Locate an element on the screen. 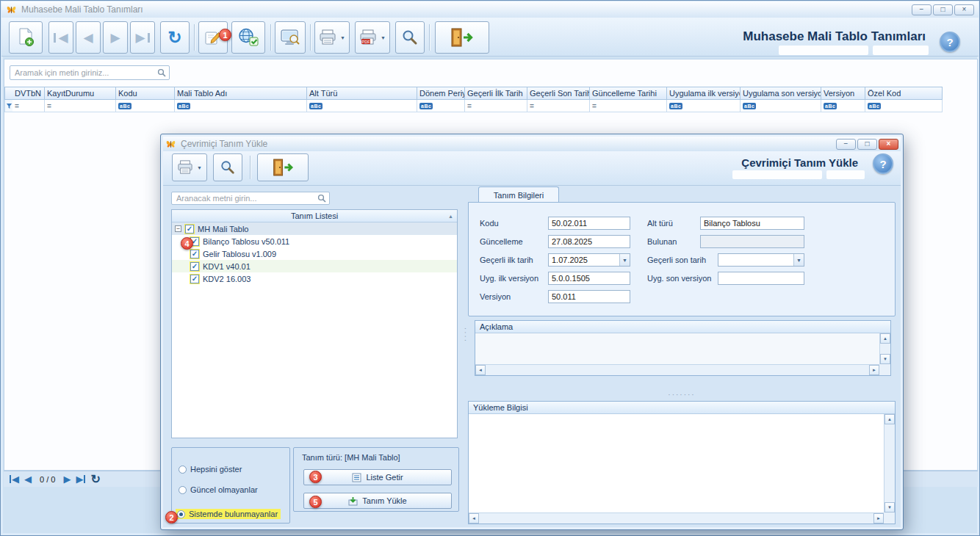 The image size is (980, 536). column-header: Kodu is located at coordinates (145, 93).